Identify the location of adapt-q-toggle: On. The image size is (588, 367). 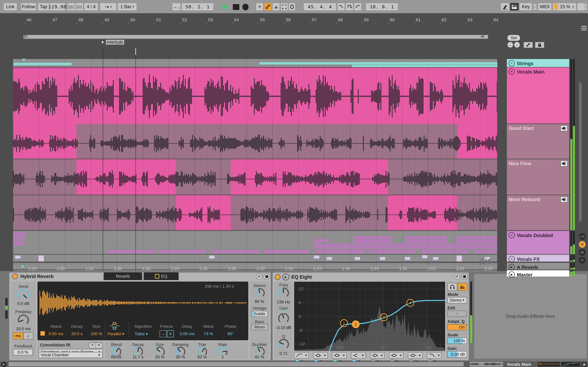
(457, 327).